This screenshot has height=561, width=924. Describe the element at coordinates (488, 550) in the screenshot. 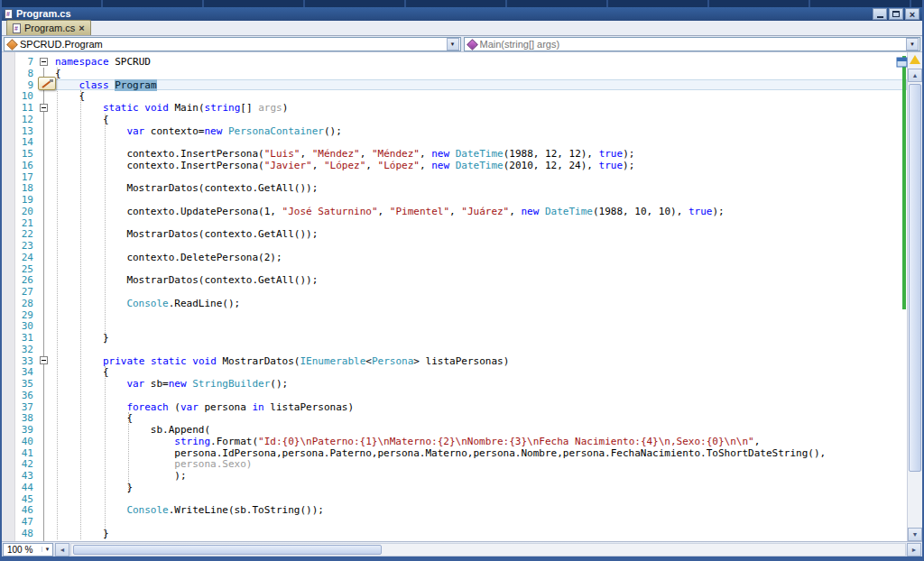

I see `horizontal-scroll-track` at that location.